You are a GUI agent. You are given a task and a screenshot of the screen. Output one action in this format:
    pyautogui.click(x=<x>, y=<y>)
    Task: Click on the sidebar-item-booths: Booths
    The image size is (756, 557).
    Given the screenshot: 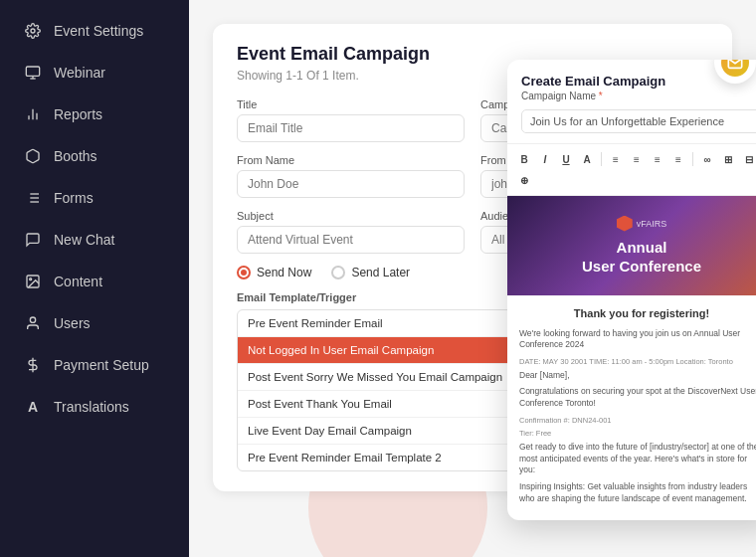 What is the action you would take?
    pyautogui.click(x=94, y=156)
    